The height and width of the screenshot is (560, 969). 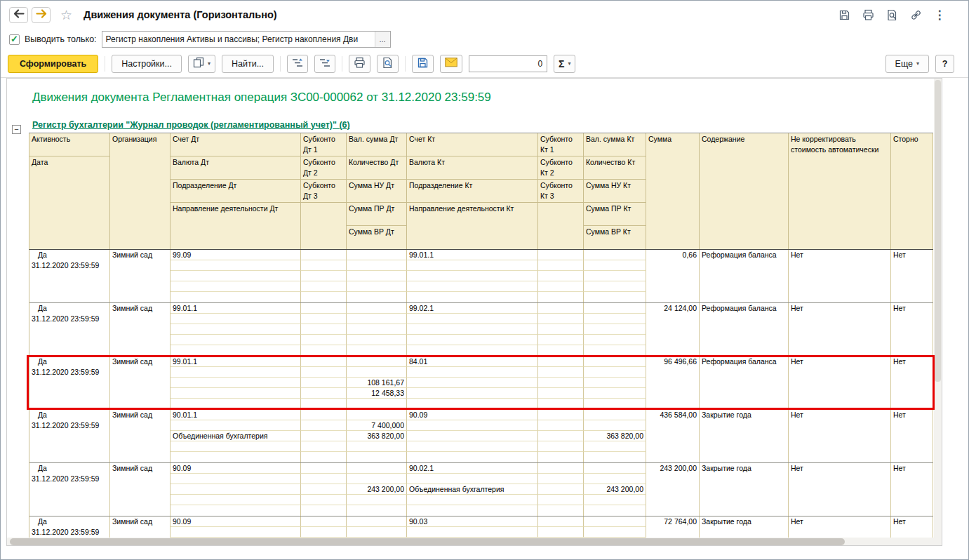 I want to click on more-menu-icon: ⋮, so click(x=940, y=15).